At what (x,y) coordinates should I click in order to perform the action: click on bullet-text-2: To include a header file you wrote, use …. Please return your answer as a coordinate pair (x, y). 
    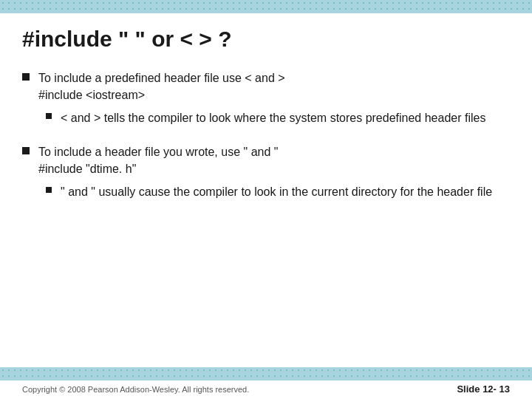
    Looking at the image, I should click on (274, 175).